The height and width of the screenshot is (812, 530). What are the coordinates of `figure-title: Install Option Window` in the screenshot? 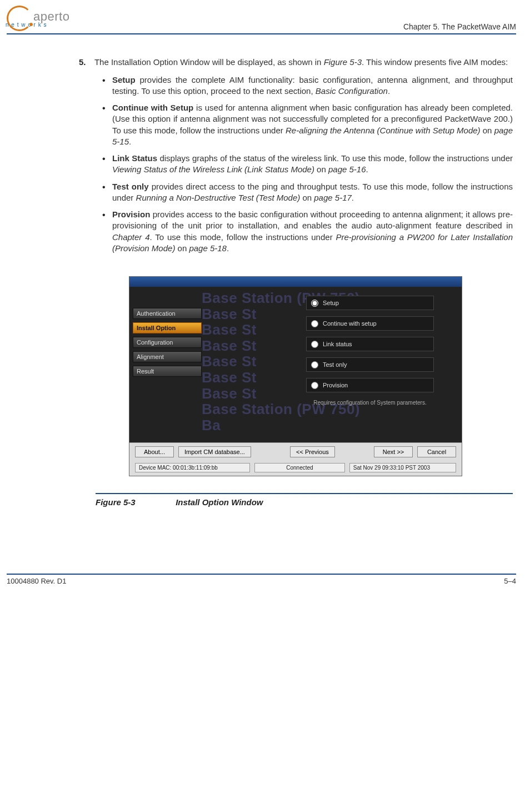 It's located at (219, 502).